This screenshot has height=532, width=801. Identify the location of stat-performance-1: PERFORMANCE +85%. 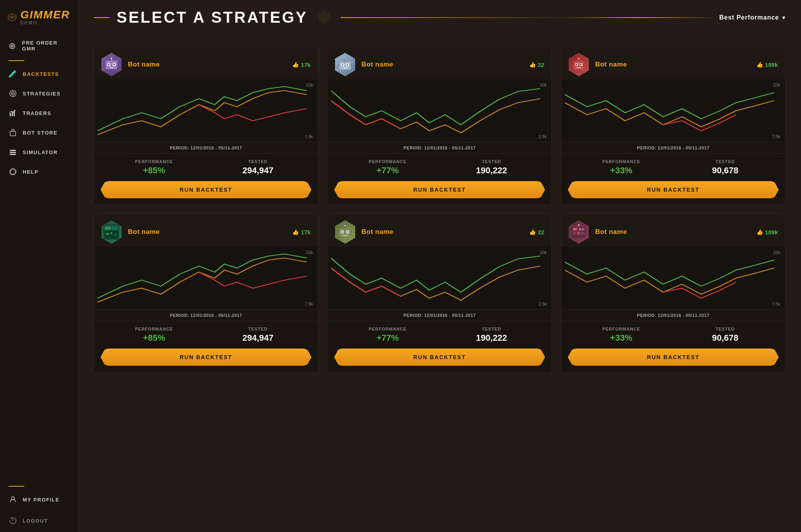
(154, 167).